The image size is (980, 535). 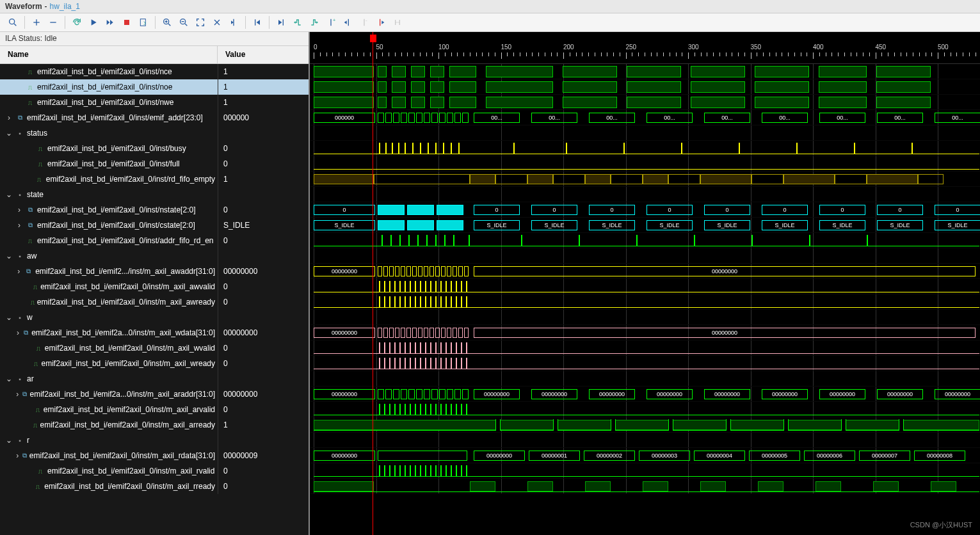 What do you see at coordinates (373, 283) in the screenshot?
I see `cursor-line` at bounding box center [373, 283].